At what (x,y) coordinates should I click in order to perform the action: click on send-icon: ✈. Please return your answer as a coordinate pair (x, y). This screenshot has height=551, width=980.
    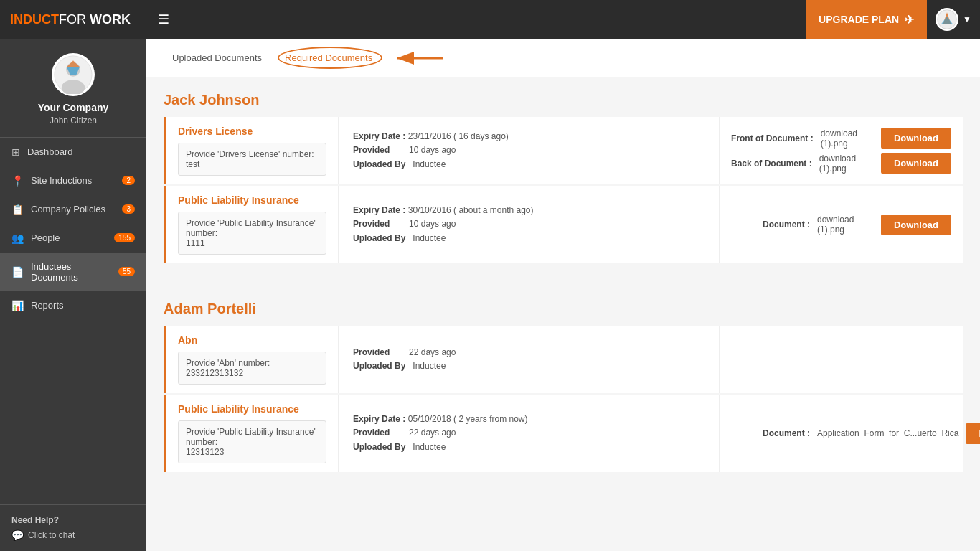
    Looking at the image, I should click on (910, 20).